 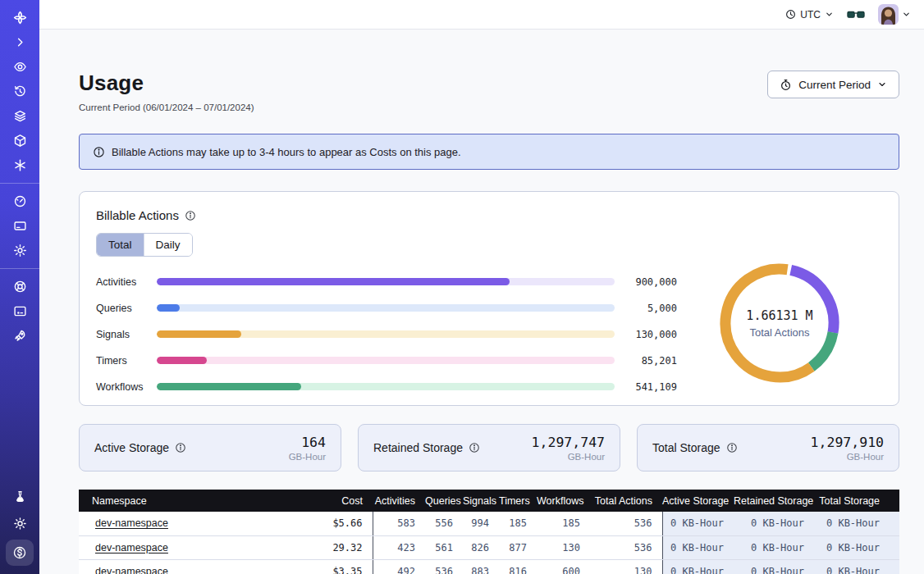 What do you see at coordinates (809, 15) in the screenshot?
I see `timezone-selector: UTC` at bounding box center [809, 15].